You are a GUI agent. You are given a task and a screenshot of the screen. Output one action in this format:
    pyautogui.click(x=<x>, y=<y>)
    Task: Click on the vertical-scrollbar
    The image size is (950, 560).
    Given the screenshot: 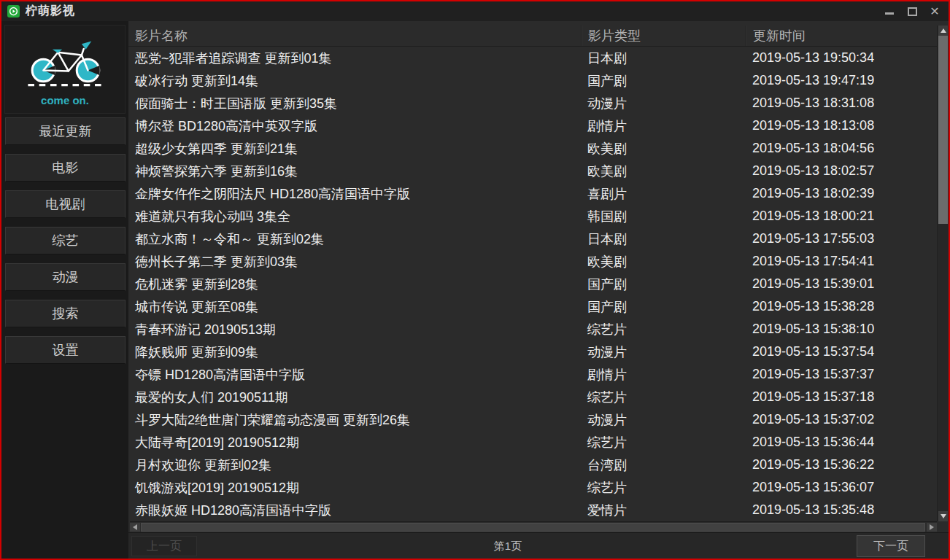 What is the action you would take?
    pyautogui.click(x=943, y=273)
    